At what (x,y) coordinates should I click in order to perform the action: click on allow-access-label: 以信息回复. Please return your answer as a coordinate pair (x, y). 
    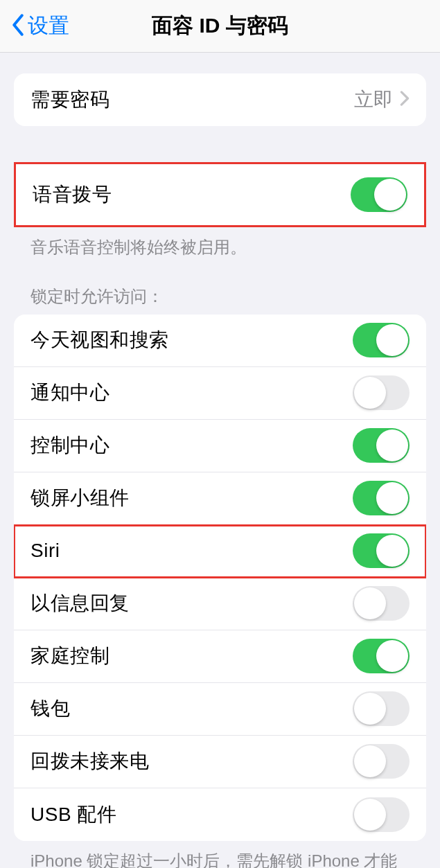
    Looking at the image, I should click on (80, 603).